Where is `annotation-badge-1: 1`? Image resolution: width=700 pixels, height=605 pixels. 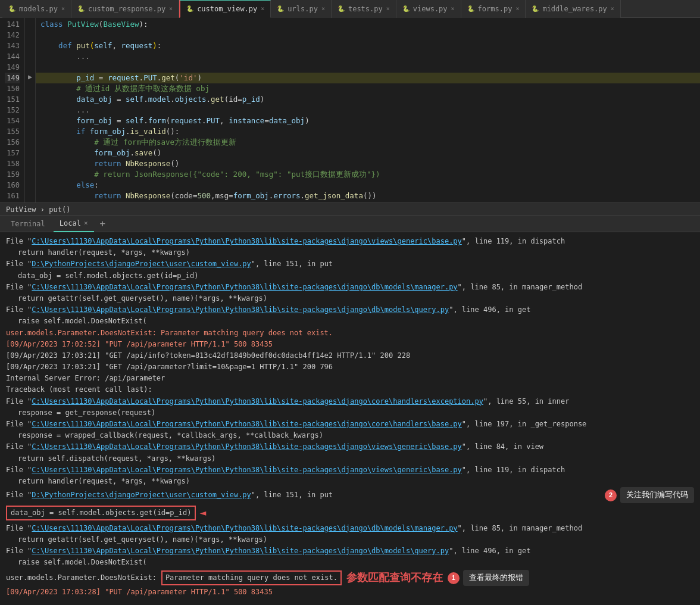
annotation-badge-1: 1 is located at coordinates (454, 578).